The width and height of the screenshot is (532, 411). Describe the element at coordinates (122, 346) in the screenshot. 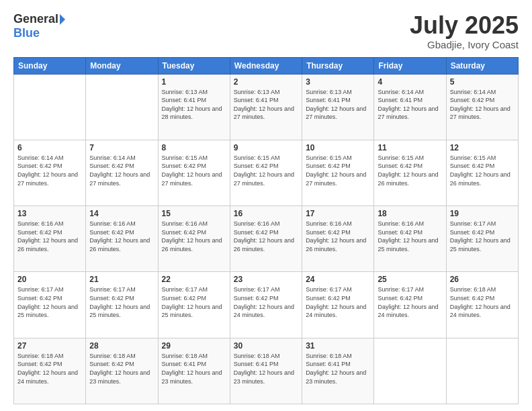

I see `day-number: 28` at that location.